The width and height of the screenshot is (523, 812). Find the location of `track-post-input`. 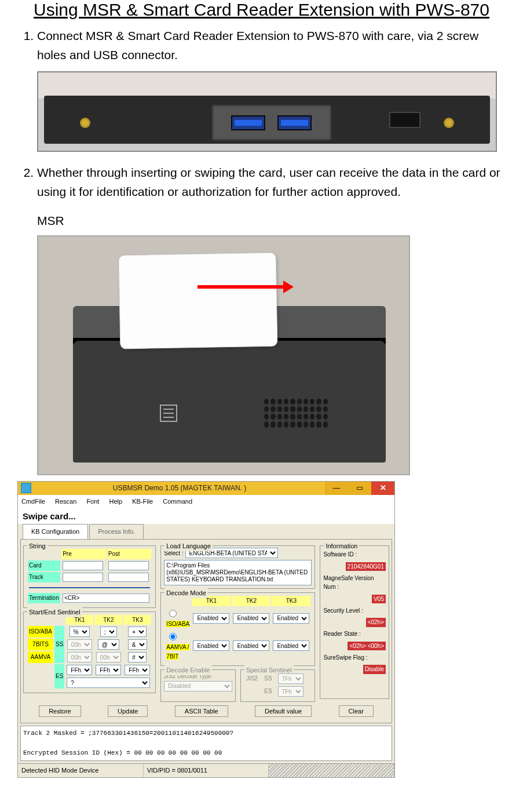

track-post-input is located at coordinates (129, 577).